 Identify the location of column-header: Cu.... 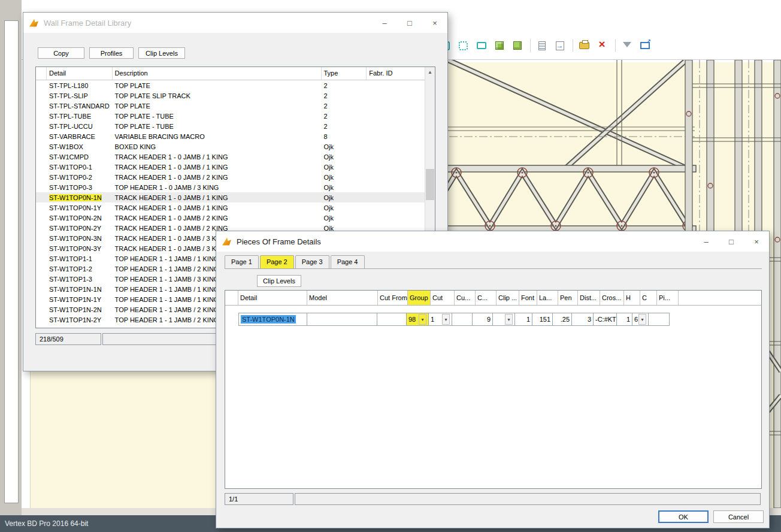
(465, 298).